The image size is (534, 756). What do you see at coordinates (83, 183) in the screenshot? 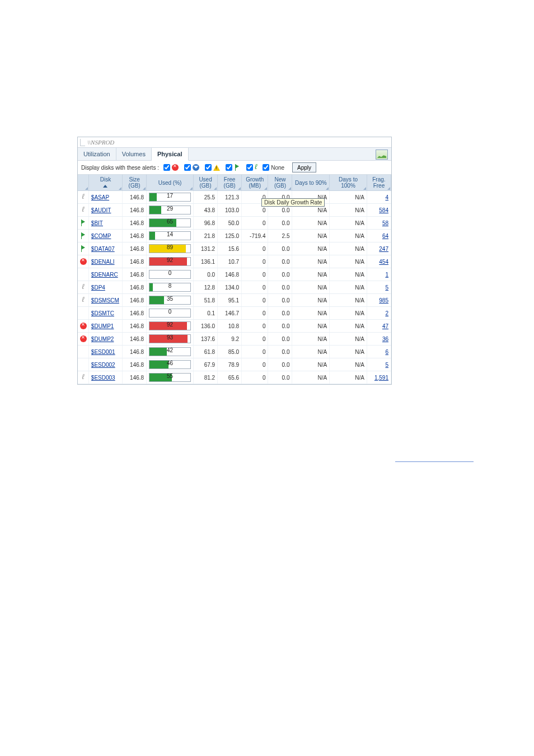
I see `col-status` at bounding box center [83, 183].